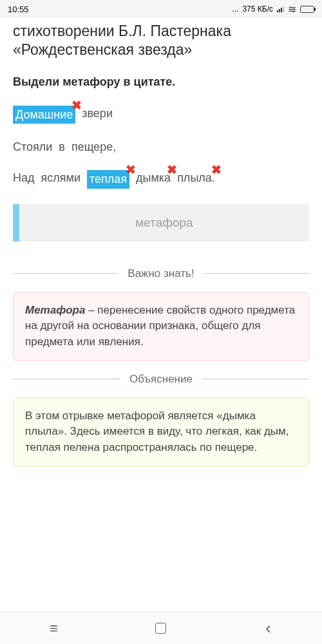 This screenshot has height=644, width=322. I want to click on poem-line-2: Стояли в пещере,, so click(161, 147).